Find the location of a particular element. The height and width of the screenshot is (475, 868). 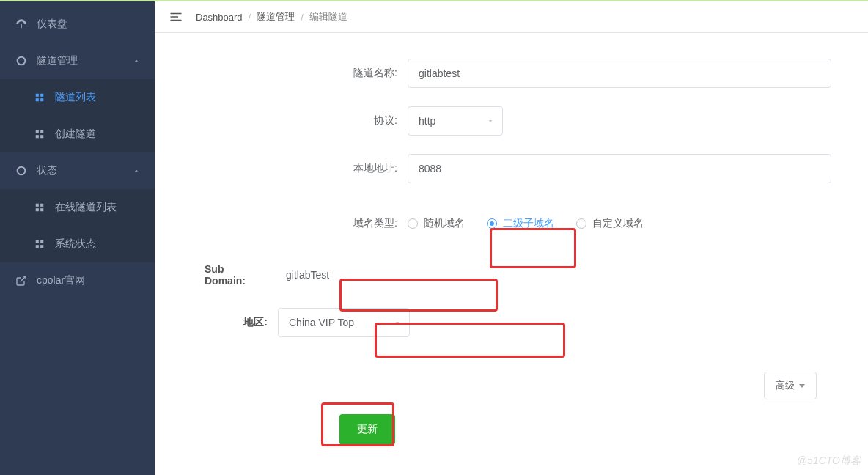

row-region: 地区: China VIP Top is located at coordinates (512, 323).